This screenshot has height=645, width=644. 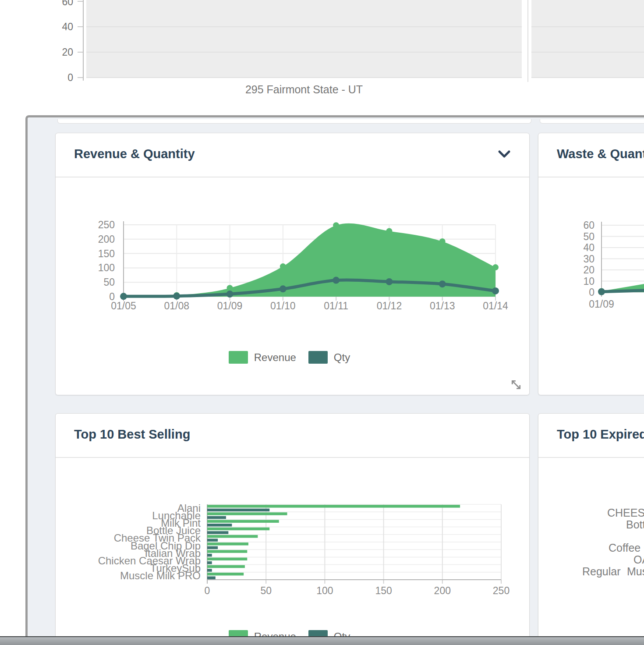 What do you see at coordinates (83, 40) in the screenshot?
I see `y-axis-line` at bounding box center [83, 40].